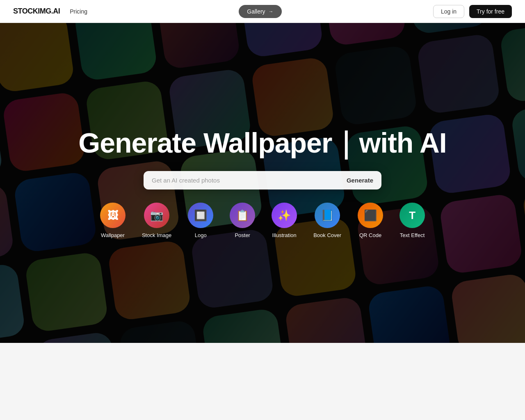 The width and height of the screenshot is (525, 420). What do you see at coordinates (37, 11) in the screenshot?
I see `site-logo: STOCKIMG.AI` at bounding box center [37, 11].